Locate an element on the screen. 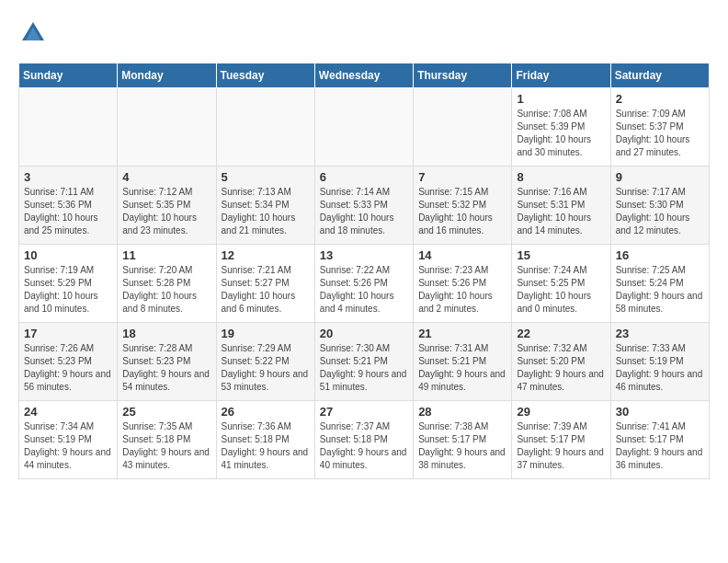 The width and height of the screenshot is (728, 563). weekday-header-tuesday: Tuesday is located at coordinates (265, 75).